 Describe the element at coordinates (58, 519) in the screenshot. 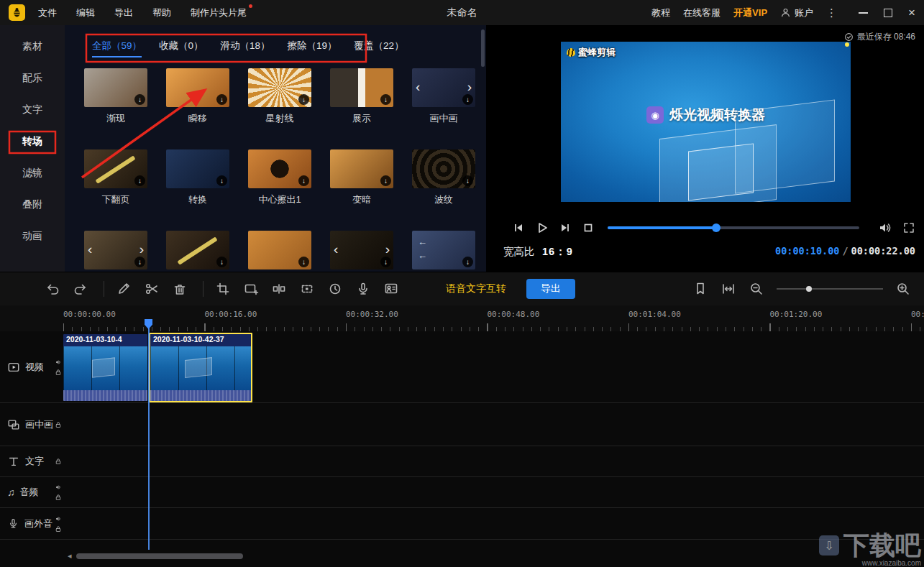

I see `mute-icon` at that location.